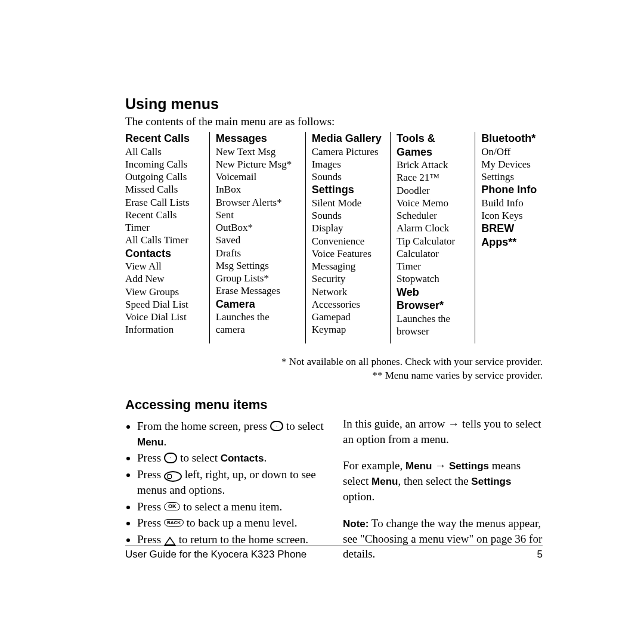 Image resolution: width=644 pixels, height=644 pixels. Describe the element at coordinates (231, 482) in the screenshot. I see `bullet-nav: Press left, right, up, or down to see me…` at that location.